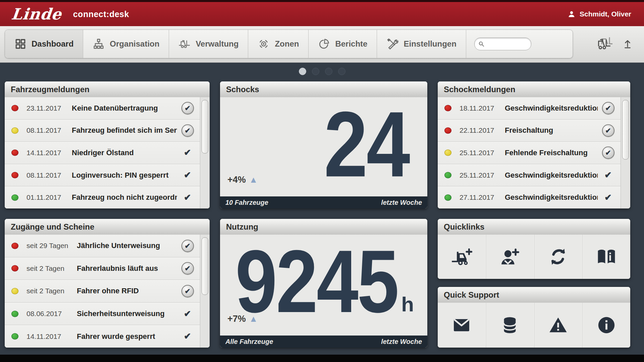 Image resolution: width=644 pixels, height=362 pixels. Describe the element at coordinates (462, 325) in the screenshot. I see `quick-support-email-button` at that location.